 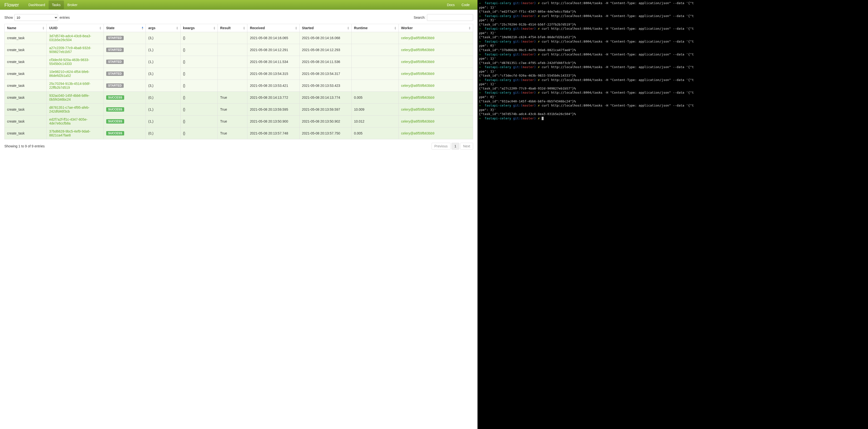 What do you see at coordinates (239, 38) in the screenshot?
I see `table-row: create_task3d7d574b-adc4-43c8-8ea3-031b5…` at bounding box center [239, 38].